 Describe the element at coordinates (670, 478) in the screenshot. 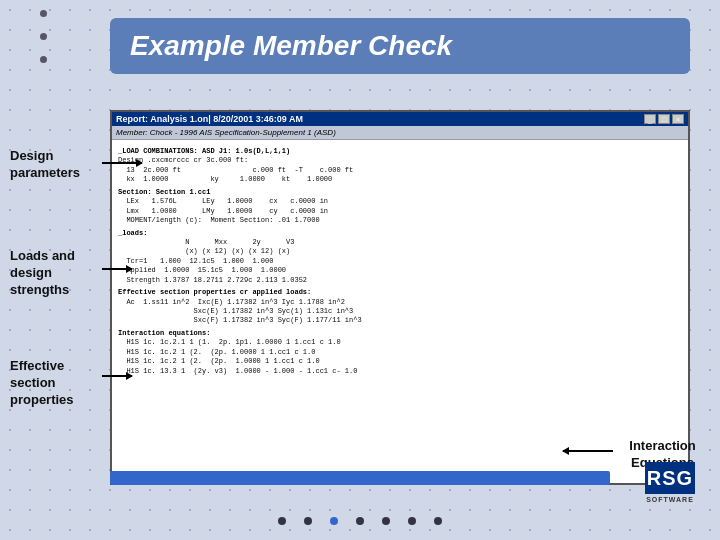

I see `rsg-text: RSG` at that location.